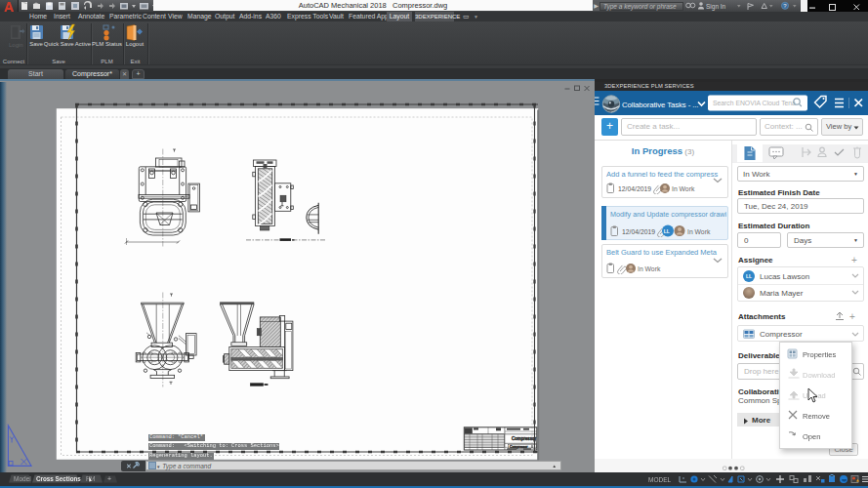 The width and height of the screenshot is (868, 488). Describe the element at coordinates (59, 478) in the screenshot. I see `svg-text: Cross Sections` at that location.